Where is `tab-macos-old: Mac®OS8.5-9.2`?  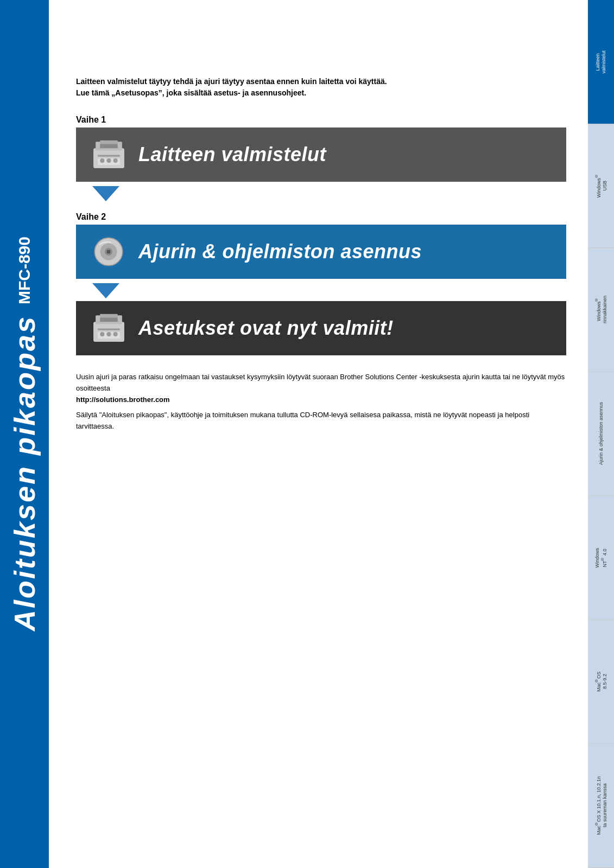
tab-macos-old: Mac®OS8.5-9.2 is located at coordinates (601, 682).